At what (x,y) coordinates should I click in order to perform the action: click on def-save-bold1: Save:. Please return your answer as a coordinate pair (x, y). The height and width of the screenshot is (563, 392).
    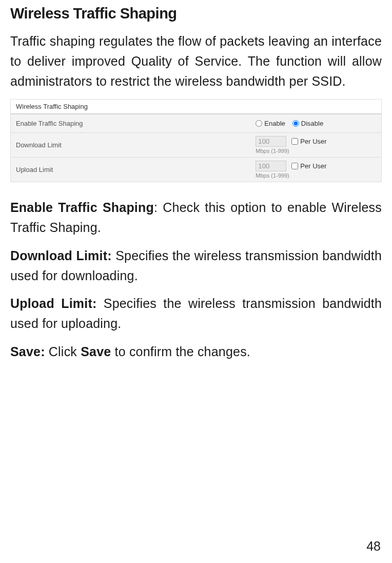
    Looking at the image, I should click on (28, 352).